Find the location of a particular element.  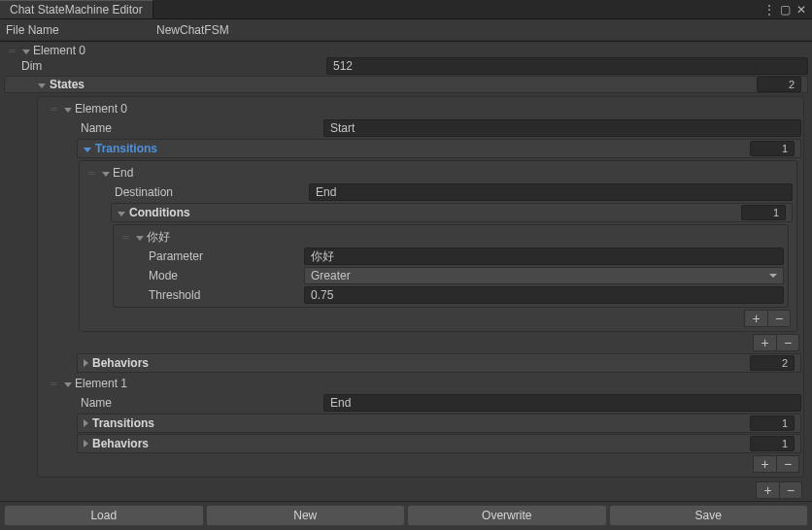

conditions-box: ═ 你好 Parameter Mode Greater Threshold is located at coordinates (451, 266).